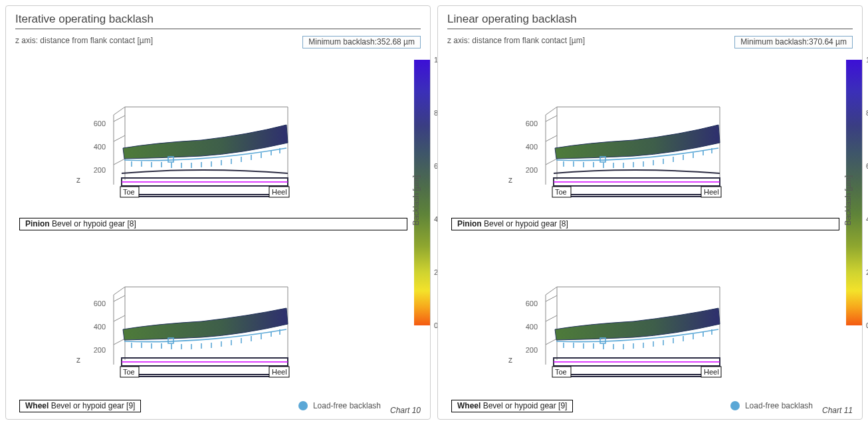 Image resolution: width=868 pixels, height=425 pixels. I want to click on chart-index: Chart 11, so click(837, 410).